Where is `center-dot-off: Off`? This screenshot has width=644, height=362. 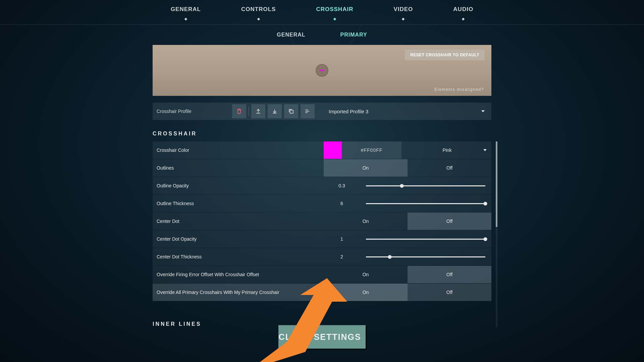
center-dot-off: Off is located at coordinates (449, 221).